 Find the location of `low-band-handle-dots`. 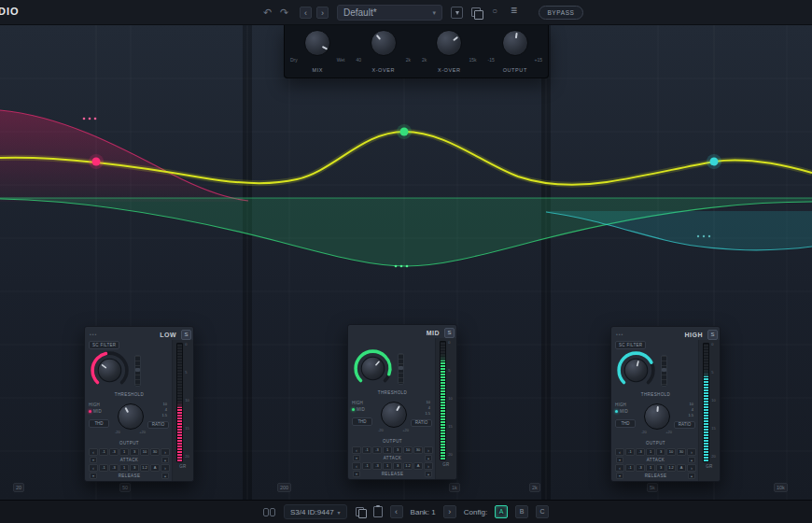

low-band-handle-dots is located at coordinates (90, 120).